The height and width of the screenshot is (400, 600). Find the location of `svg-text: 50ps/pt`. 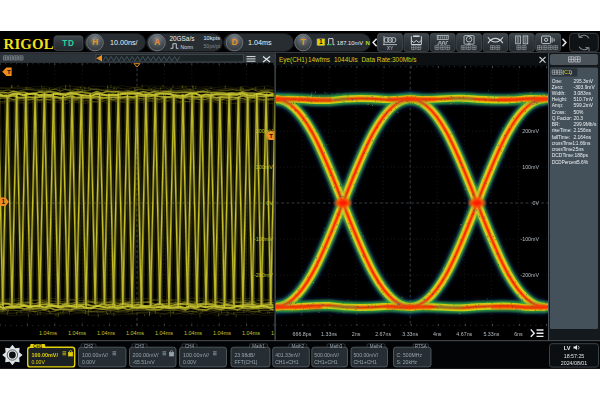

svg-text: 50ps/pt is located at coordinates (212, 46).